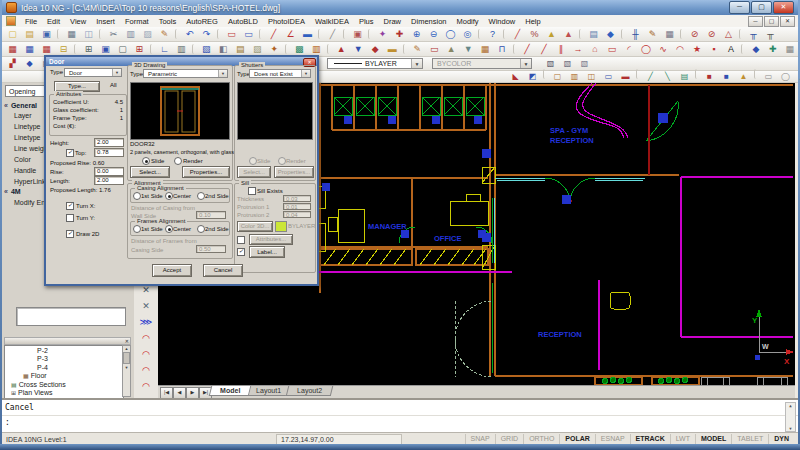 This screenshot has height=450, width=800. Describe the element at coordinates (578, 50) in the screenshot. I see `toolbar-icon: →` at that location.